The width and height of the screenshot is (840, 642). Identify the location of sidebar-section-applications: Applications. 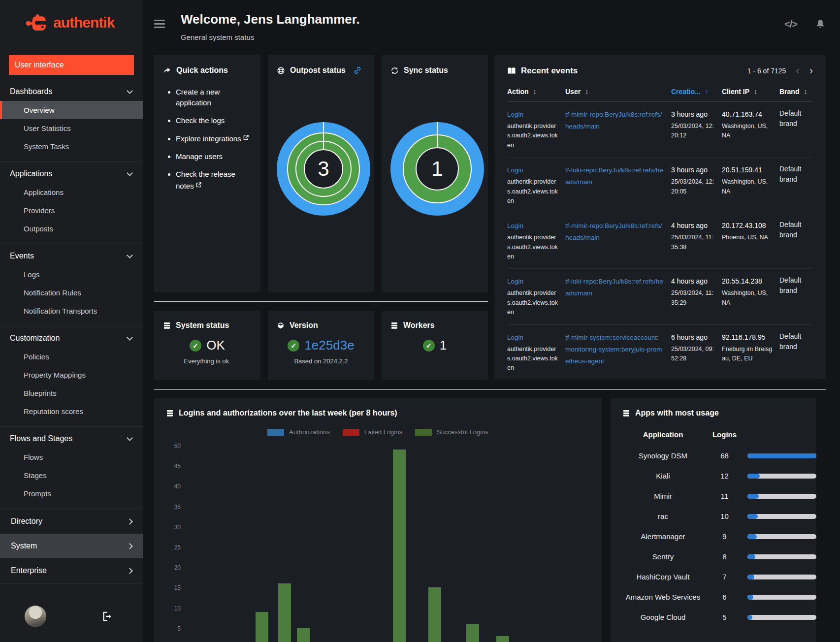
(71, 172).